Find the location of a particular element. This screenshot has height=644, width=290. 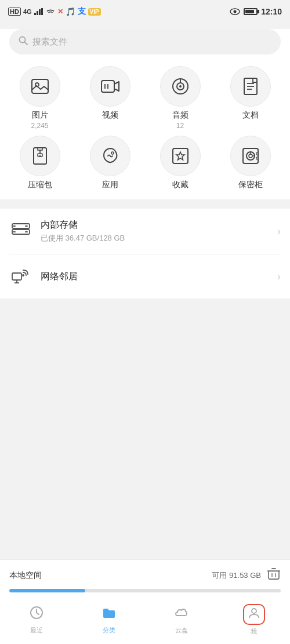

network-neighbor-item: 网络邻居 › is located at coordinates (145, 276).